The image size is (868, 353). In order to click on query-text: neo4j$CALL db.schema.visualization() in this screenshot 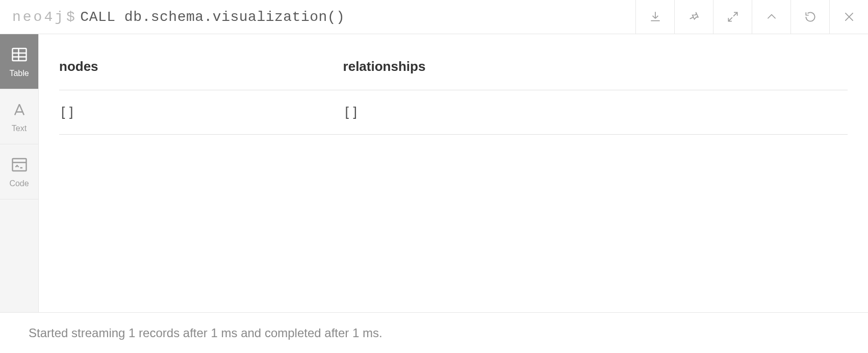, I will do `click(318, 17)`.